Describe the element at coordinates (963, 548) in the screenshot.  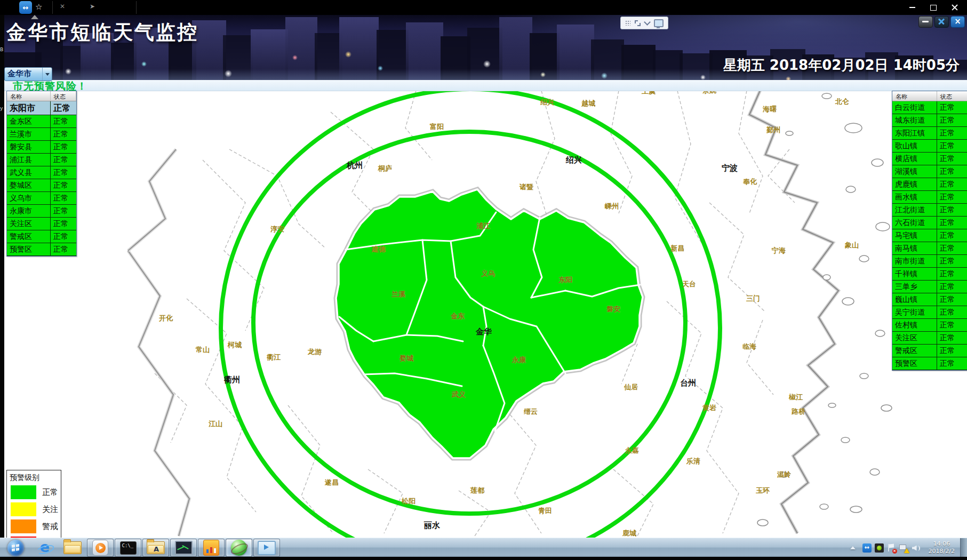
I see `show-desktop-button` at that location.